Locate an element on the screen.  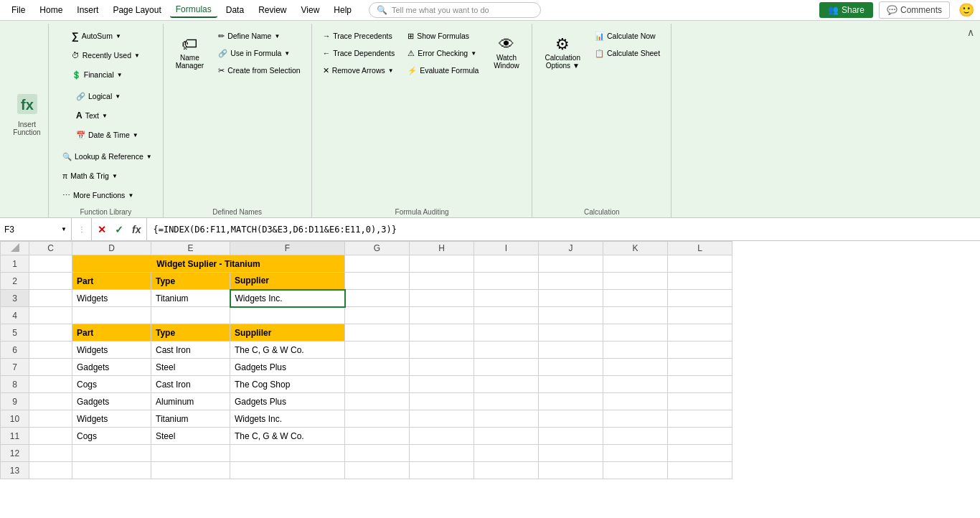
cell-H6 is located at coordinates (442, 350).